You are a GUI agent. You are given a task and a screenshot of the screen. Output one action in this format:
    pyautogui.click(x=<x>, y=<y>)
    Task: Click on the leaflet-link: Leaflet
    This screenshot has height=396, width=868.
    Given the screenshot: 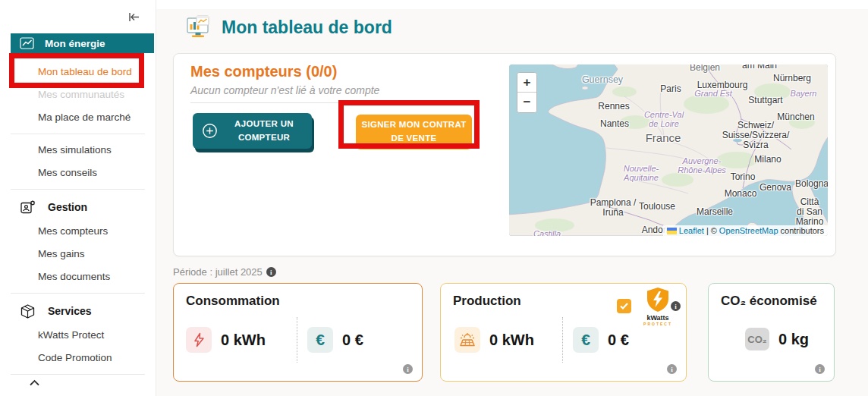 What is the action you would take?
    pyautogui.click(x=692, y=231)
    